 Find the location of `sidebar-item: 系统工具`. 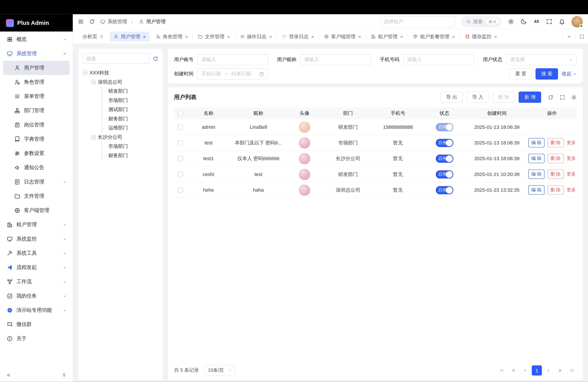

sidebar-item: 系统工具 is located at coordinates (36, 253).